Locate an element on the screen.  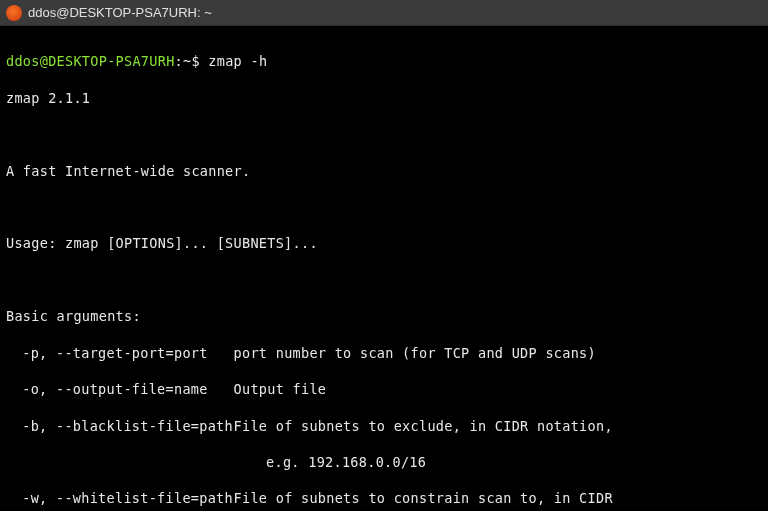
arg-flag: -w, --whitelist-file=path is located at coordinates (120, 498).